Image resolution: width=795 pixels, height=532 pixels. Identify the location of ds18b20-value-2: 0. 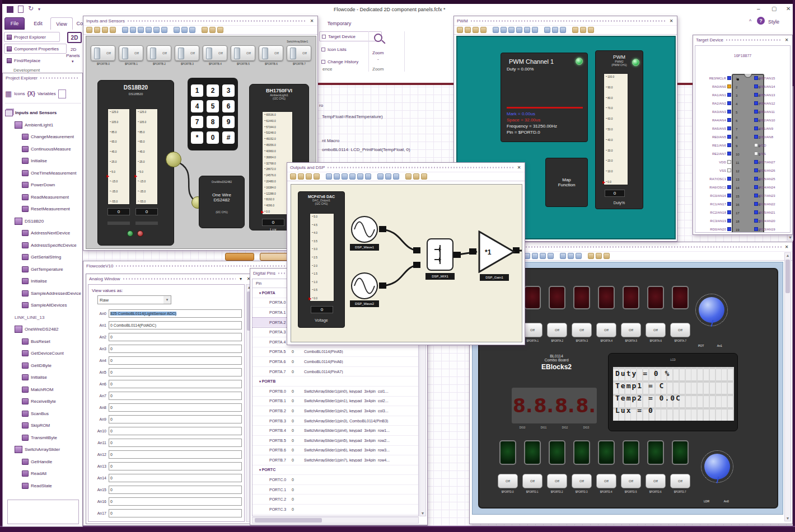
(147, 211).